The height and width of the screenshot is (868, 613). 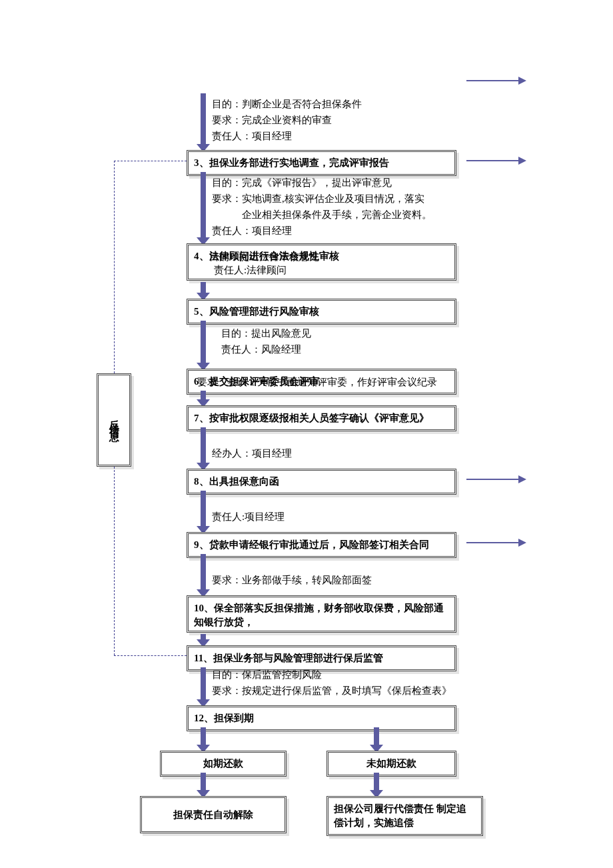 I want to click on step5-note-1: 目的：提出风险意见, so click(x=267, y=333).